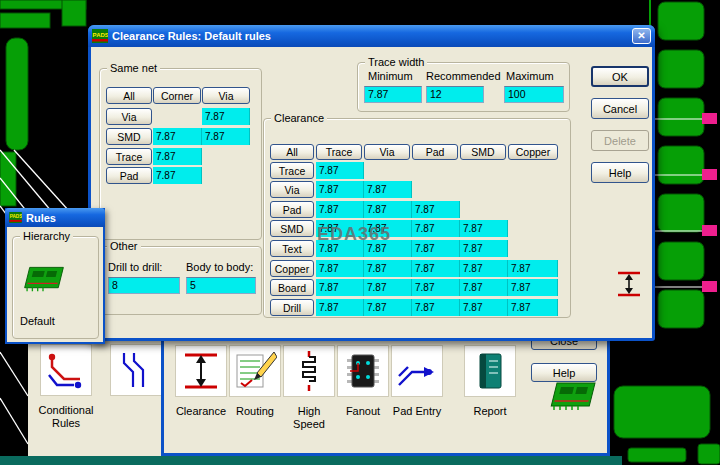 The width and height of the screenshot is (720, 465). Describe the element at coordinates (642, 36) in the screenshot. I see `close-icon: ✕` at that location.